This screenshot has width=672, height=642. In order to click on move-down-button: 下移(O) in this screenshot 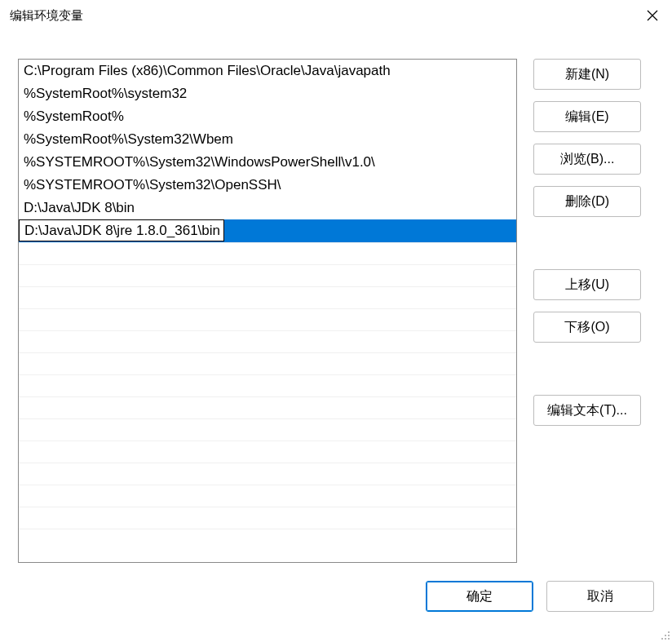, I will do `click(587, 327)`.